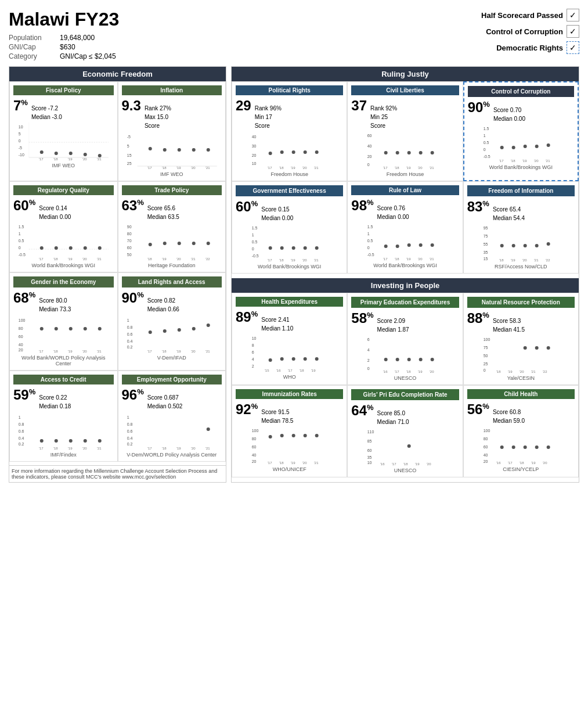  Describe the element at coordinates (405, 470) in the screenshot. I see `girls-edu-source: UNESCO` at that location.